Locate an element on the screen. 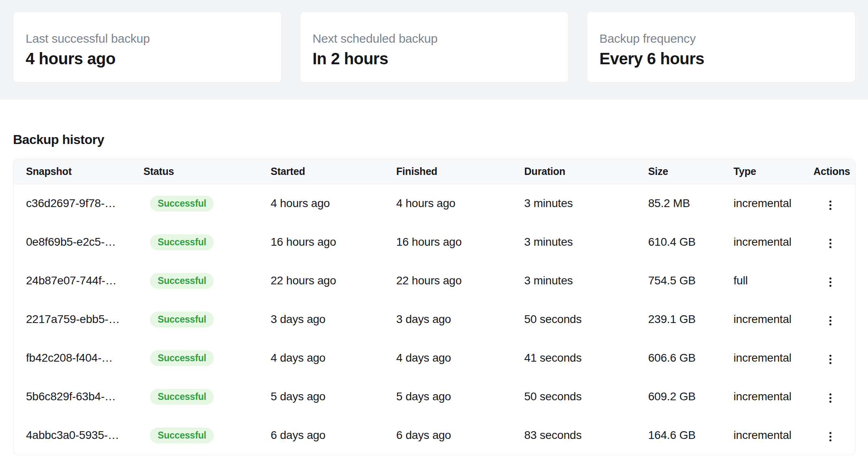 The image size is (868, 467). duration-cell: 83 seconds is located at coordinates (574, 435).